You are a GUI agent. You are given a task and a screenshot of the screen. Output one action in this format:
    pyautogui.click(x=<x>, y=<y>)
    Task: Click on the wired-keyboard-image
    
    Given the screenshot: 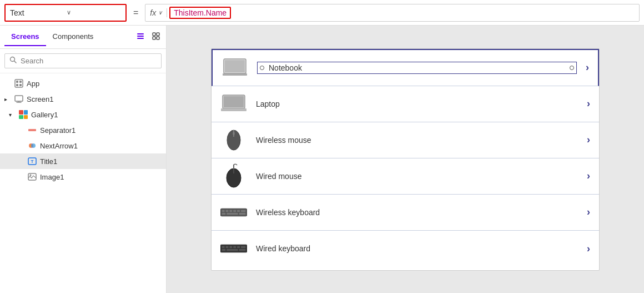 What is the action you would take?
    pyautogui.click(x=234, y=249)
    